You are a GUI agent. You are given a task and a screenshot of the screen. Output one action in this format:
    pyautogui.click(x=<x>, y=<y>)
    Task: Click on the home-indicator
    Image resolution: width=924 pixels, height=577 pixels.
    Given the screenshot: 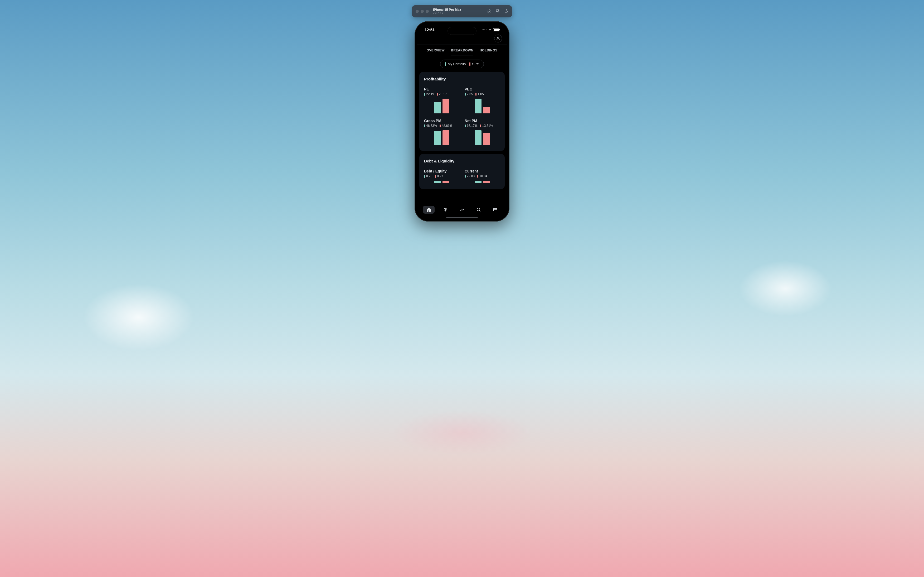 What is the action you would take?
    pyautogui.click(x=462, y=218)
    